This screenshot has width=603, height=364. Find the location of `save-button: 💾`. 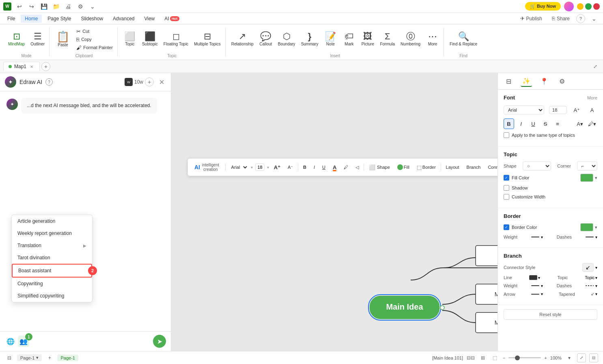

save-button: 💾 is located at coordinates (44, 6).